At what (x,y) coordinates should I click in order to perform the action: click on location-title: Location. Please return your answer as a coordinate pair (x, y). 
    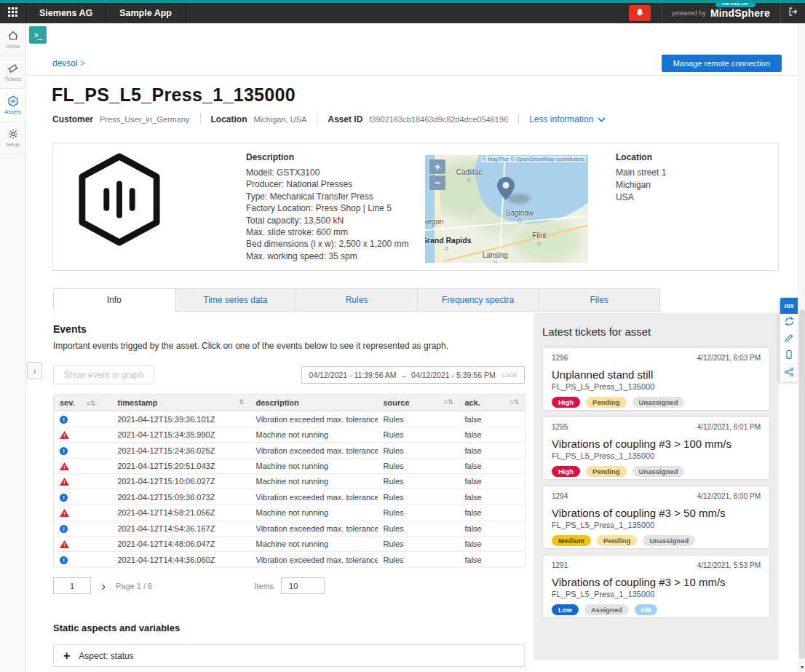
    Looking at the image, I should click on (641, 157).